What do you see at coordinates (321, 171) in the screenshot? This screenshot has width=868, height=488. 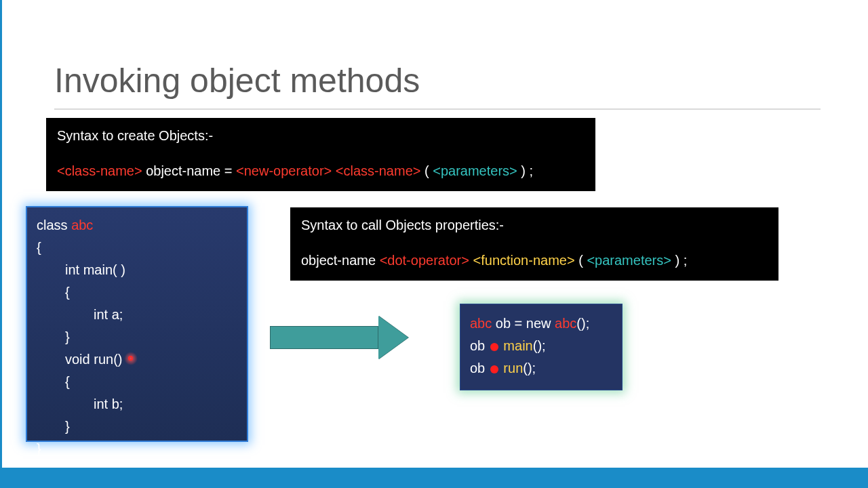 I see `syntax-create-line: <class-name> object-name = <new-operator…` at bounding box center [321, 171].